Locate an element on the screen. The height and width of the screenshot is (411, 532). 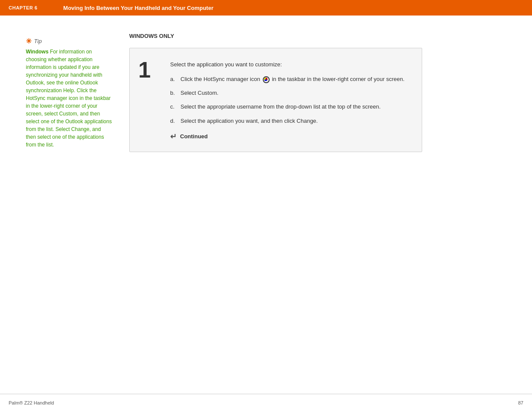
list-letter-b: b. is located at coordinates (174, 93).